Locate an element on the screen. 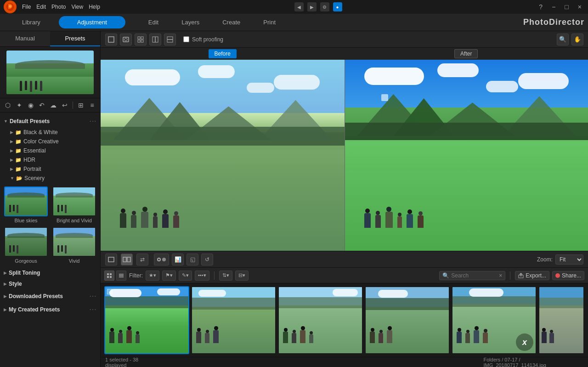 The height and width of the screenshot is (367, 588). rotate-btn: ↺ is located at coordinates (207, 260).